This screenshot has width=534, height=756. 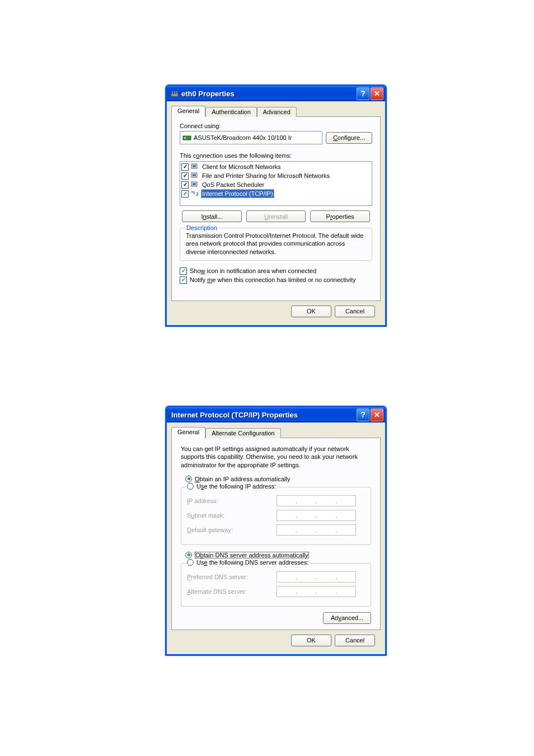 I want to click on tab-strip: General Alternate Configuration, so click(x=276, y=433).